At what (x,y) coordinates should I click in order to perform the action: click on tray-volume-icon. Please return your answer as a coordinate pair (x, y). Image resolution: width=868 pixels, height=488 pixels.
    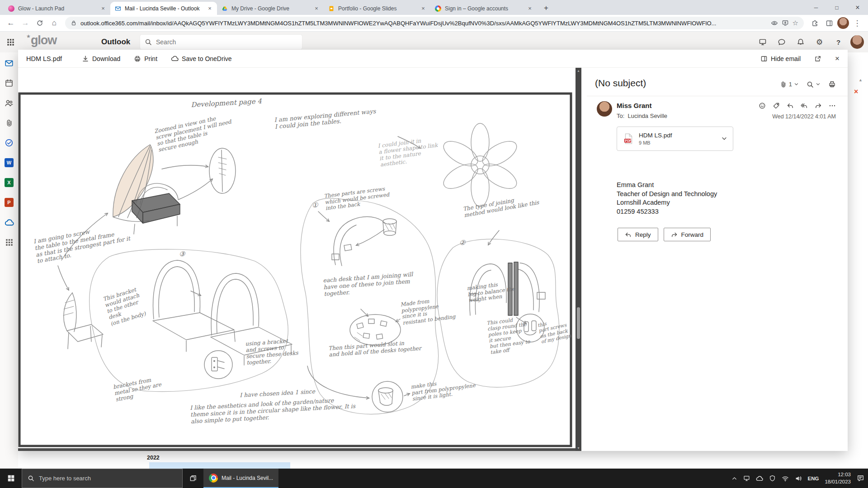
    Looking at the image, I should click on (798, 479).